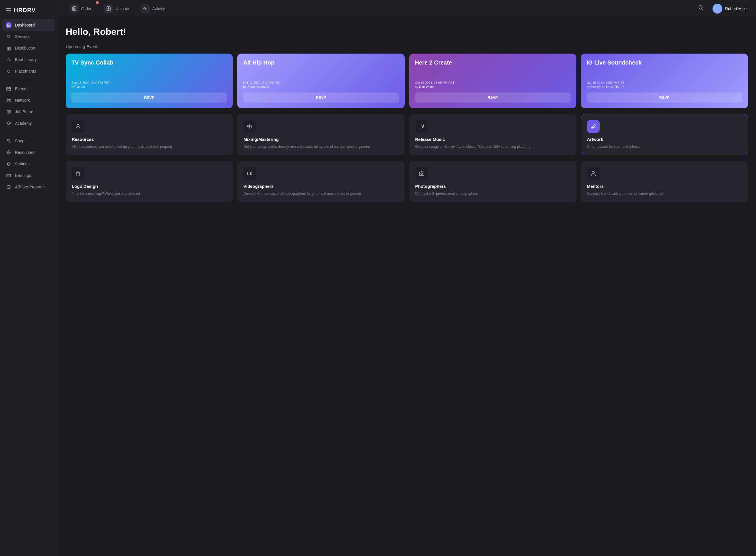 This screenshot has height=556, width=756. What do you see at coordinates (29, 37) in the screenshot?
I see `sidebar-item-services: ⧉ Services` at bounding box center [29, 37].